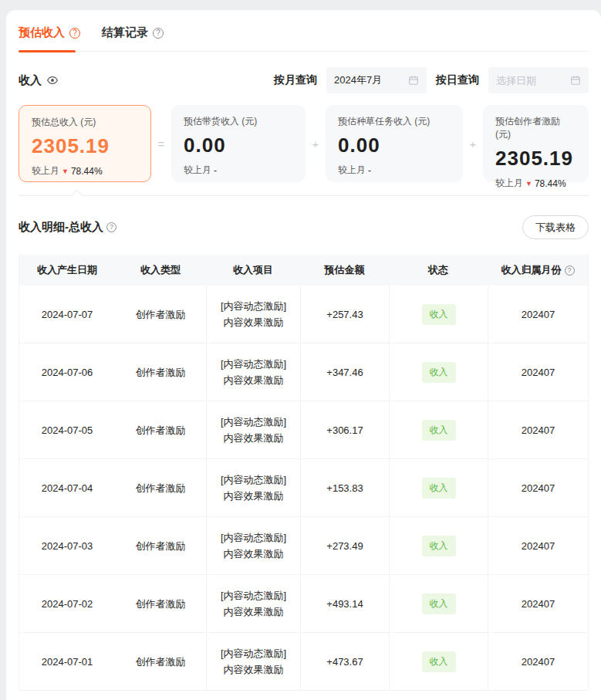 The height and width of the screenshot is (700, 601). I want to click on table-row: 2024-07-04 创作者激励 [内容动态激励] 内容效果激励 +153.83…, so click(304, 488).